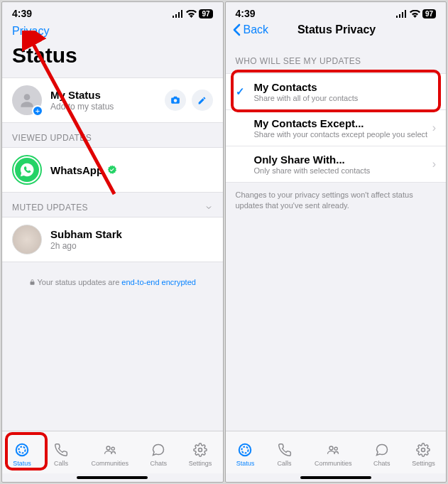 This screenshot has width=448, height=484. What do you see at coordinates (112, 170) in the screenshot?
I see `viewed-status-row: WhatsApp` at bounding box center [112, 170].